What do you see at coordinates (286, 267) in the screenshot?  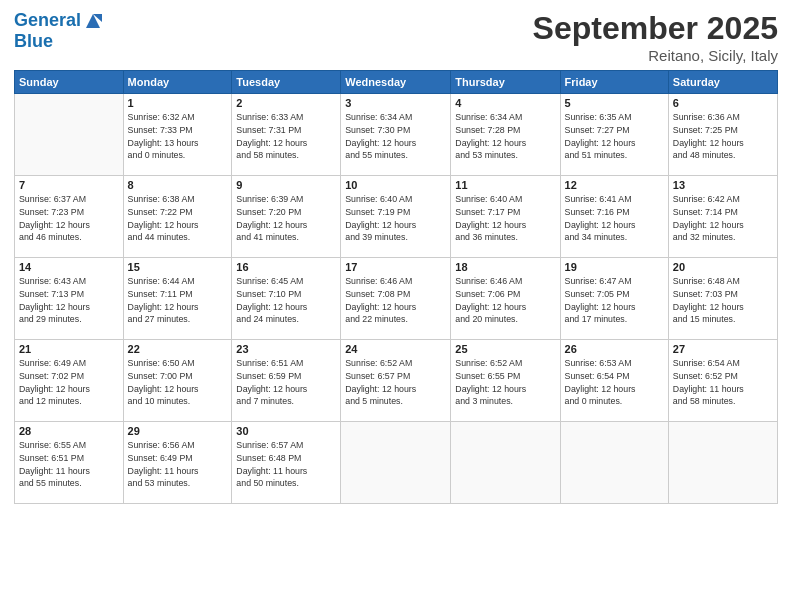 I see `day-number: 16` at bounding box center [286, 267].